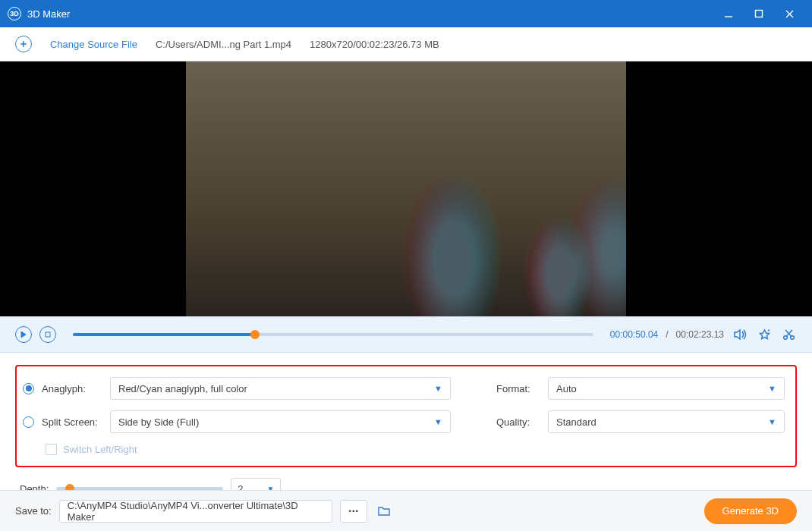 This screenshot has height=531, width=812. What do you see at coordinates (100, 449) in the screenshot?
I see `switch-label: Switch Left/Right` at bounding box center [100, 449].